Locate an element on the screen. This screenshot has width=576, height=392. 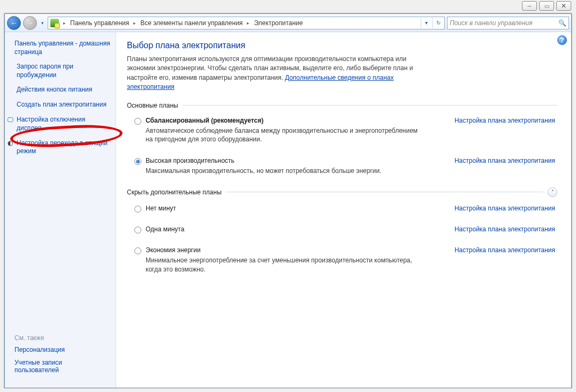
search-input: Поиск в панели управления 🔍 is located at coordinates (508, 23).